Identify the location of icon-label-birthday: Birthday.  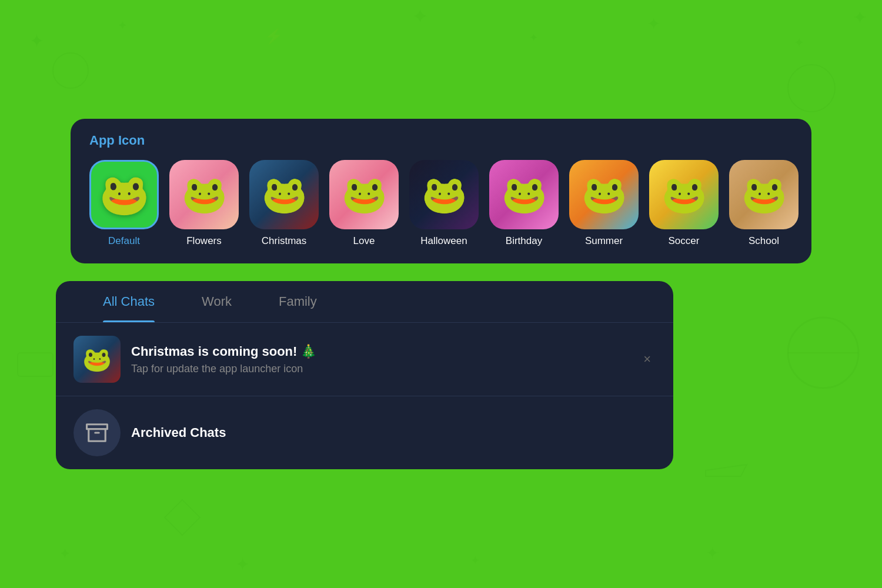
(524, 241).